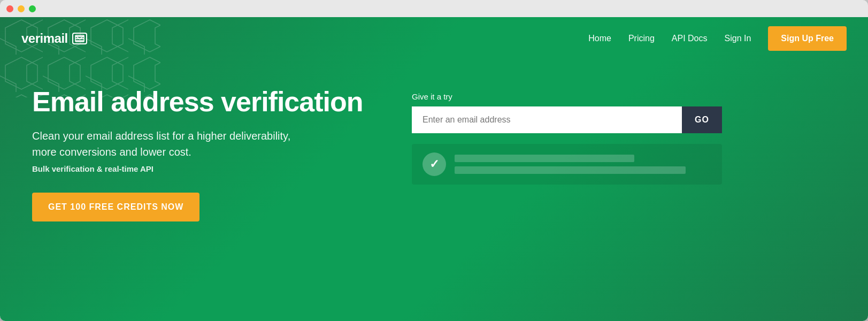 This screenshot has width=868, height=321. What do you see at coordinates (547, 120) in the screenshot?
I see `email-input` at bounding box center [547, 120].